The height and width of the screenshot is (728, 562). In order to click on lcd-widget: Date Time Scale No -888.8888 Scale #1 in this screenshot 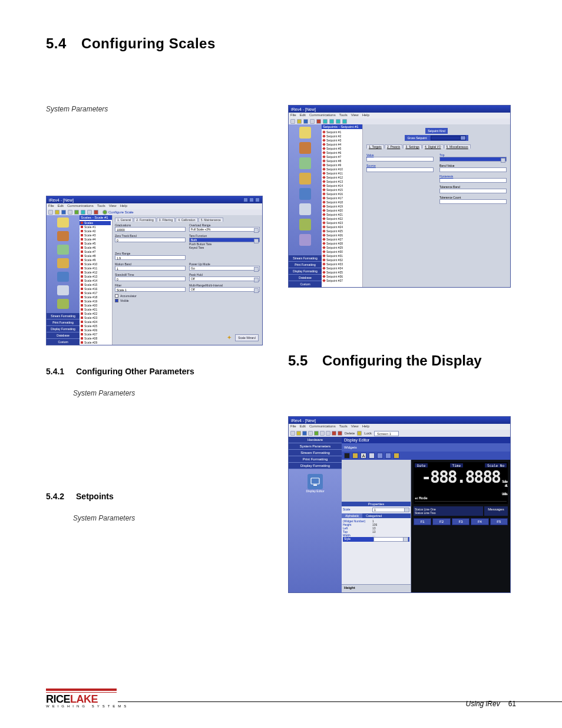, I will do `click(461, 483)`.